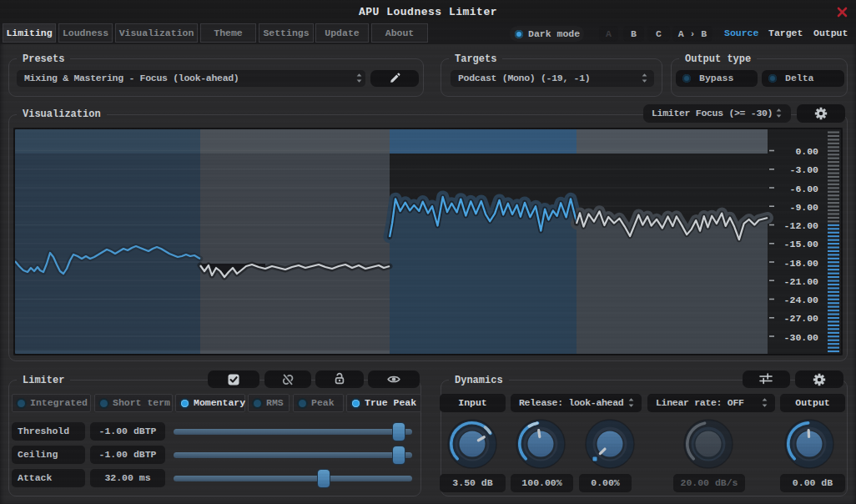  I want to click on svg-text: -6.00, so click(804, 189).